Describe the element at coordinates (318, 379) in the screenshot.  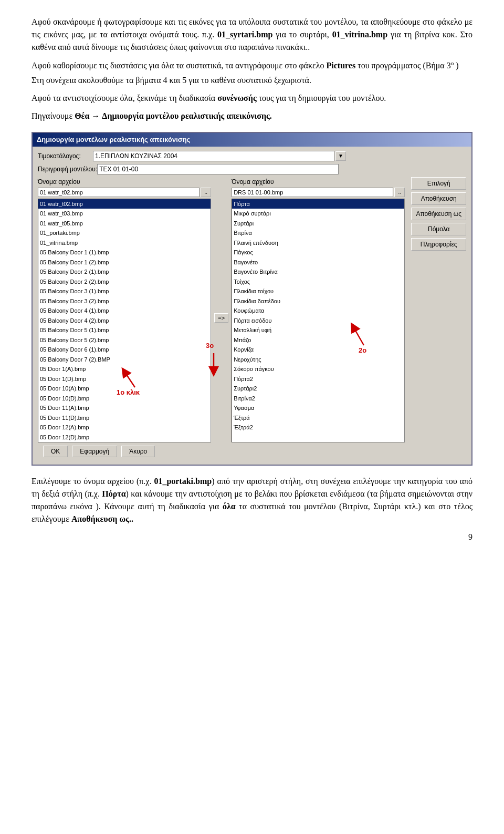
I see `list-item: Πόρτα2` at that location.